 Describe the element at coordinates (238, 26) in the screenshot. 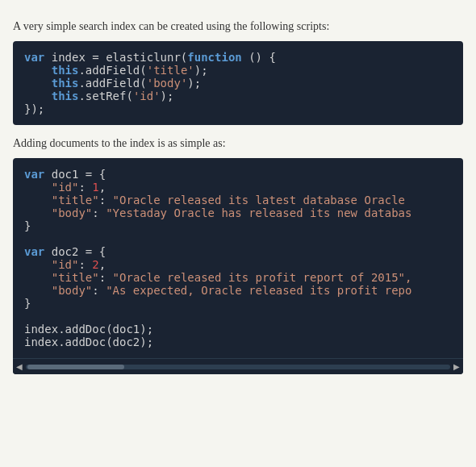

I see `intro-text-1: A very simple search index can be create…` at that location.